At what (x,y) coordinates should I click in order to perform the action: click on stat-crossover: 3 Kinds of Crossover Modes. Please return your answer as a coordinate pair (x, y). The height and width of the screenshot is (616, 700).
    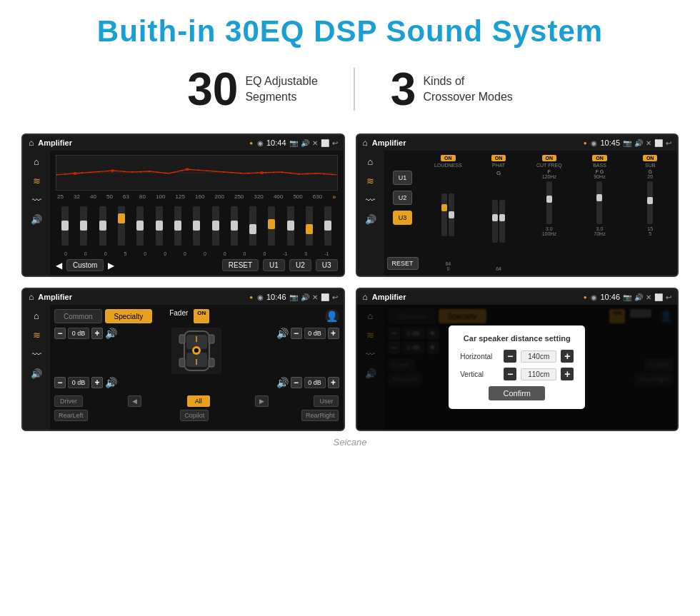
    Looking at the image, I should click on (451, 89).